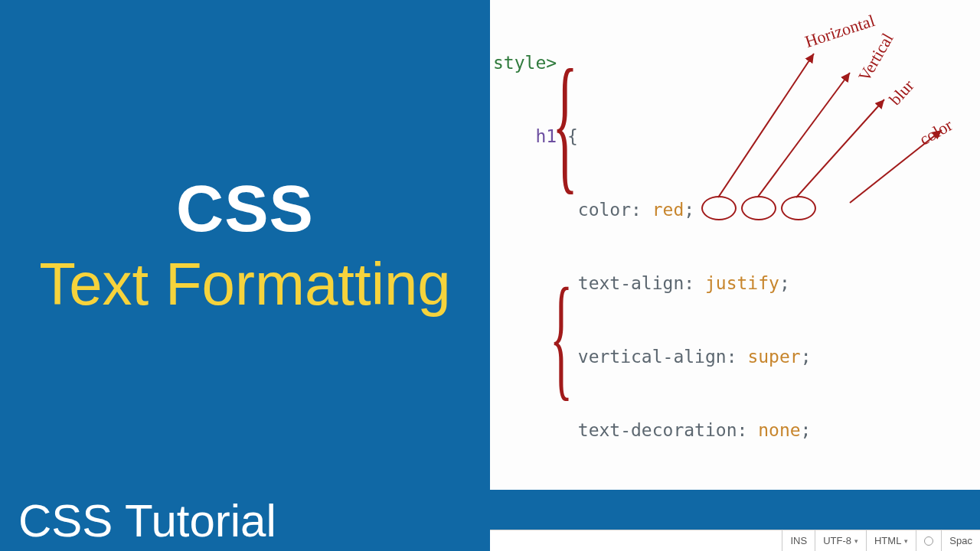 This screenshot has height=551, width=980. I want to click on code-value: red, so click(668, 210).